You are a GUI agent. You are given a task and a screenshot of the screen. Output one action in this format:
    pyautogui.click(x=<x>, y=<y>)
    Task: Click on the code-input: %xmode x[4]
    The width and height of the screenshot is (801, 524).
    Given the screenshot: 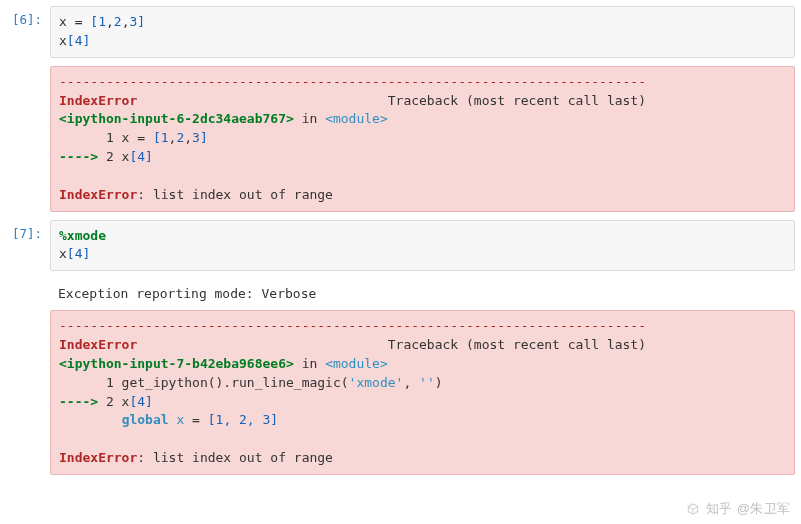 What is the action you would take?
    pyautogui.click(x=422, y=246)
    